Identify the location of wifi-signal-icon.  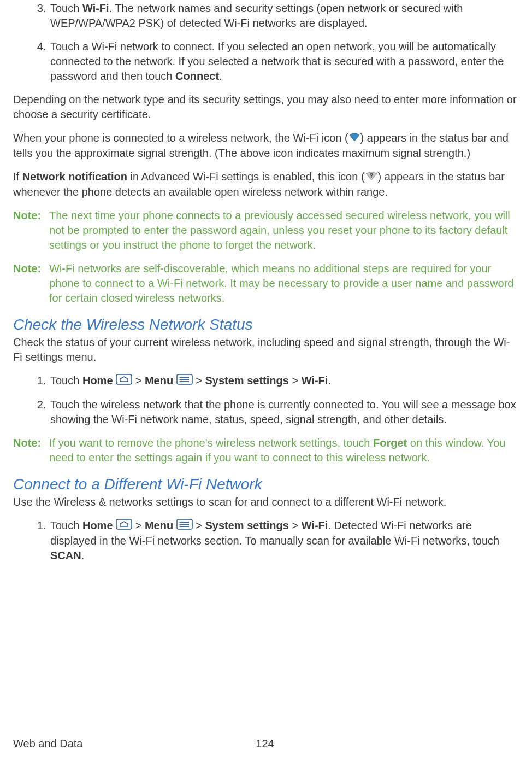
(354, 139).